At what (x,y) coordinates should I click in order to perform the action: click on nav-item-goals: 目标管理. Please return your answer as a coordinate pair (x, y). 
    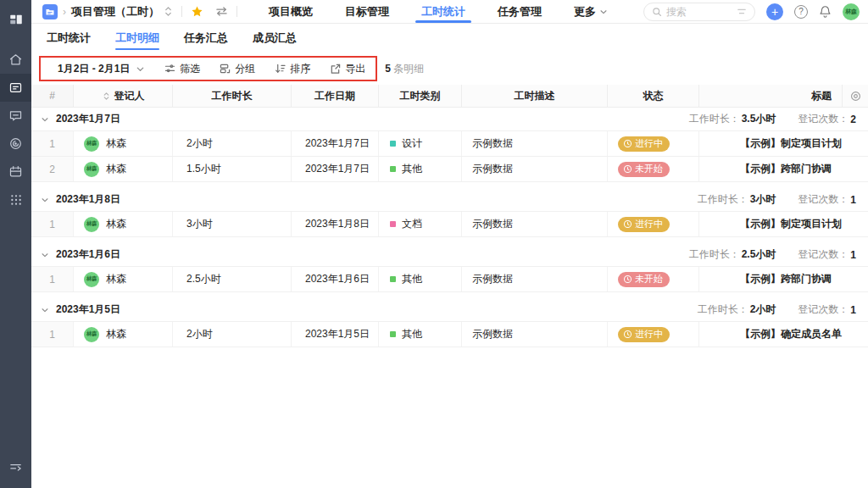
    Looking at the image, I should click on (367, 12).